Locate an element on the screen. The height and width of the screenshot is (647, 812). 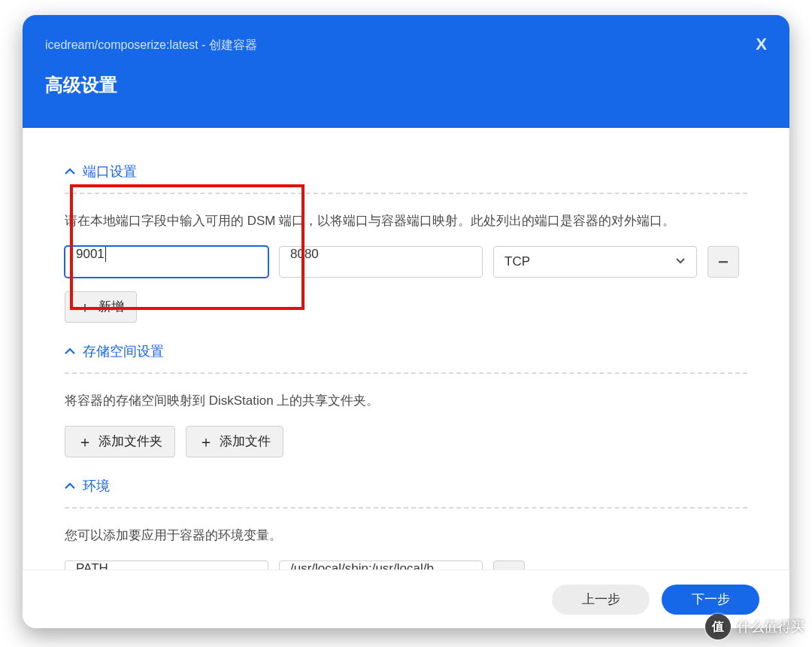
section-env-toggle: 环境 is located at coordinates (406, 486).